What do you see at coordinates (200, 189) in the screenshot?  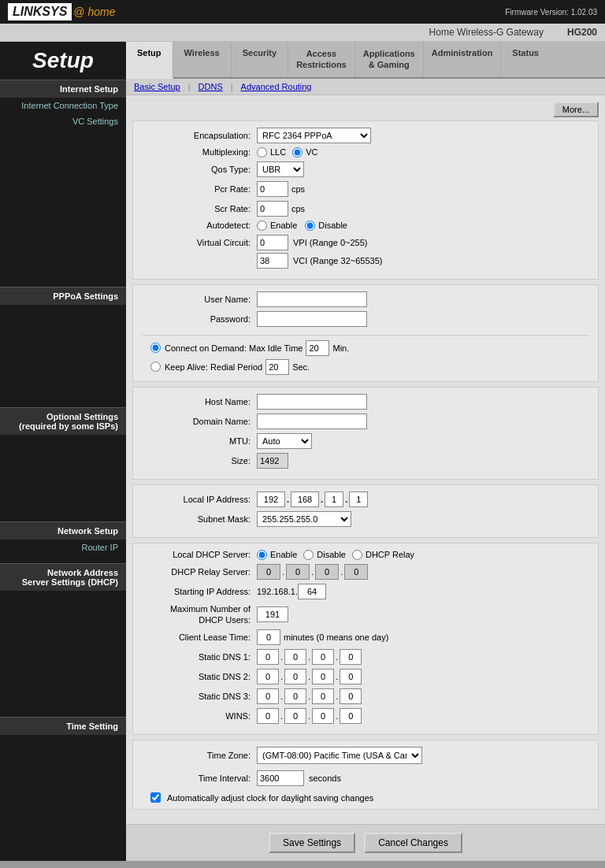 I see `pcr-label: Pcr Rate:` at bounding box center [200, 189].